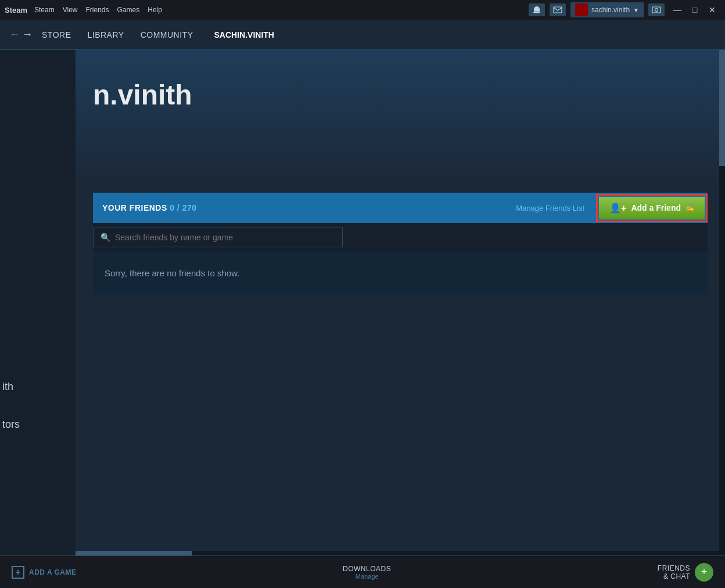  I want to click on friends-chat-label: FRIENDS& CHAT, so click(674, 572).